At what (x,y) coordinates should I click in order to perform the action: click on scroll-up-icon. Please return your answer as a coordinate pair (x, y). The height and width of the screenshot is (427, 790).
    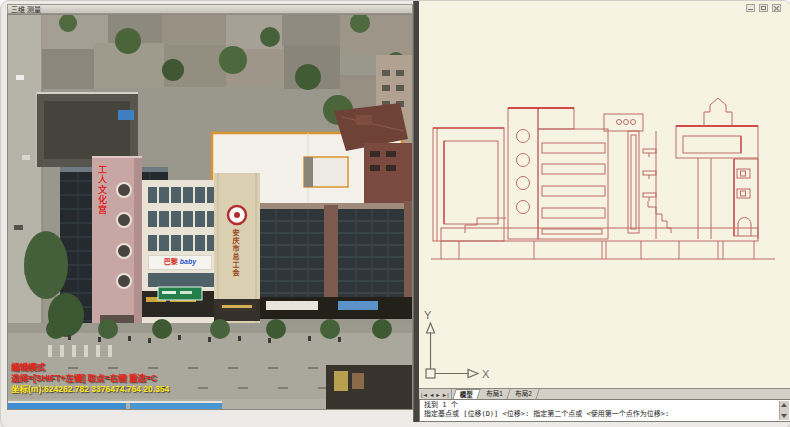
    Looking at the image, I should click on (784, 405).